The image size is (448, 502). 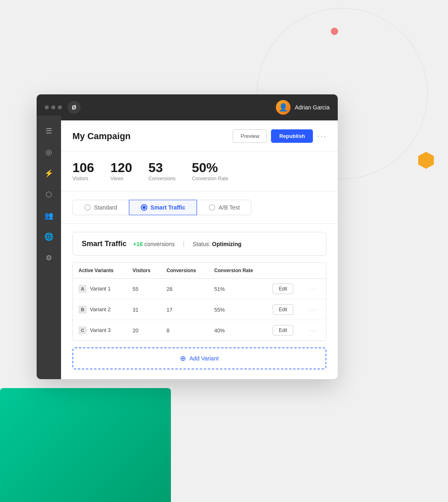 What do you see at coordinates (162, 179) in the screenshot?
I see `stat-conversions-label: Conversions` at bounding box center [162, 179].